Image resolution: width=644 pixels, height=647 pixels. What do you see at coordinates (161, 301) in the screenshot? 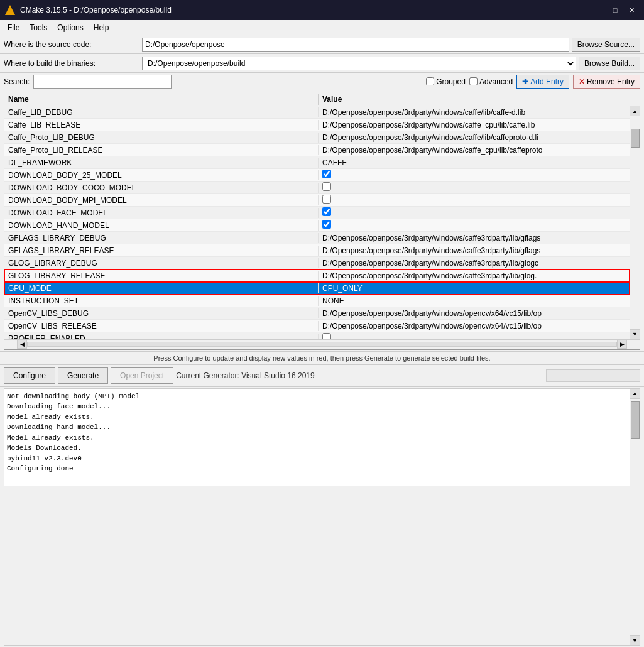
I see `cell-name: INSTRUCTION_SET` at bounding box center [161, 301].